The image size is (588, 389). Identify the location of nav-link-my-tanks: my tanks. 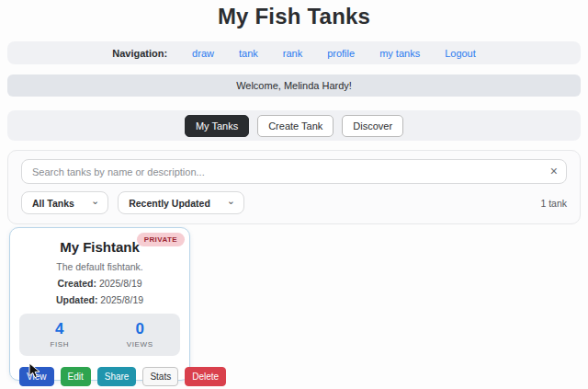
(400, 53).